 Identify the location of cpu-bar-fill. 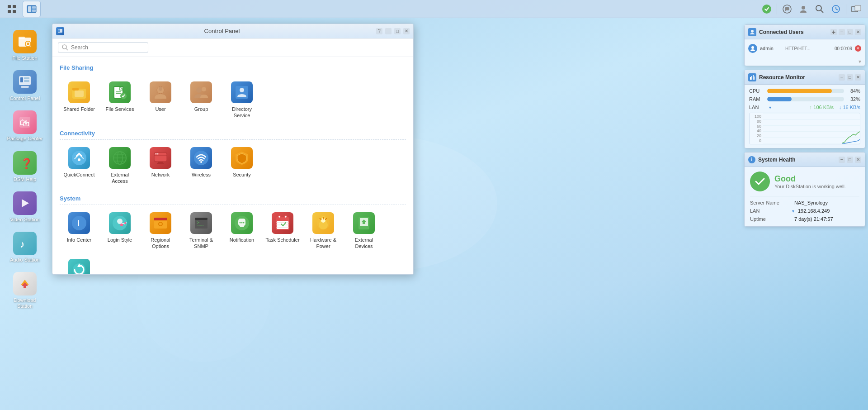
(799, 91).